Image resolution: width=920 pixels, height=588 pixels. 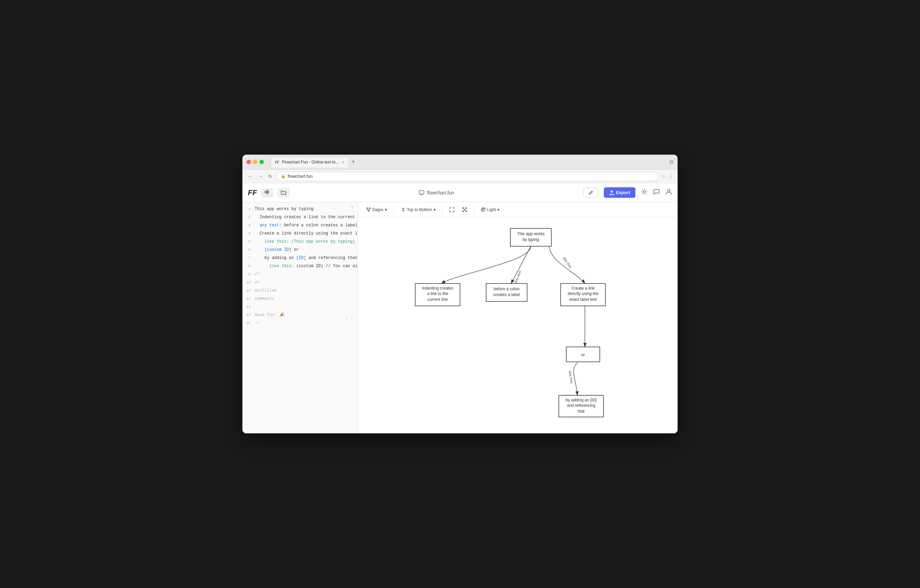 What do you see at coordinates (460, 177) in the screenshot?
I see `nav-bar: ← → ↻ 🔒 flowchart.fun ☆ ⋮` at bounding box center [460, 177].